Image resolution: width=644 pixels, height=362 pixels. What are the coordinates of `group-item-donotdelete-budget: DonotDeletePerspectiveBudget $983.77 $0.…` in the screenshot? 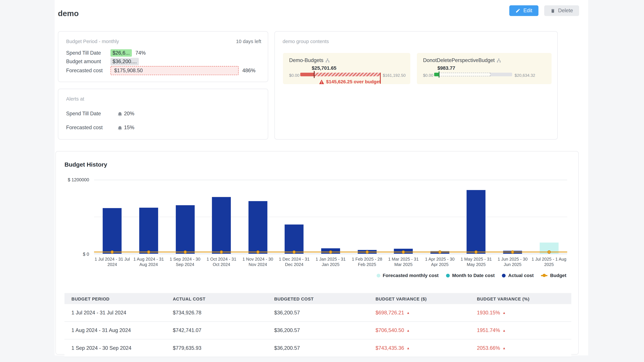 It's located at (484, 68).